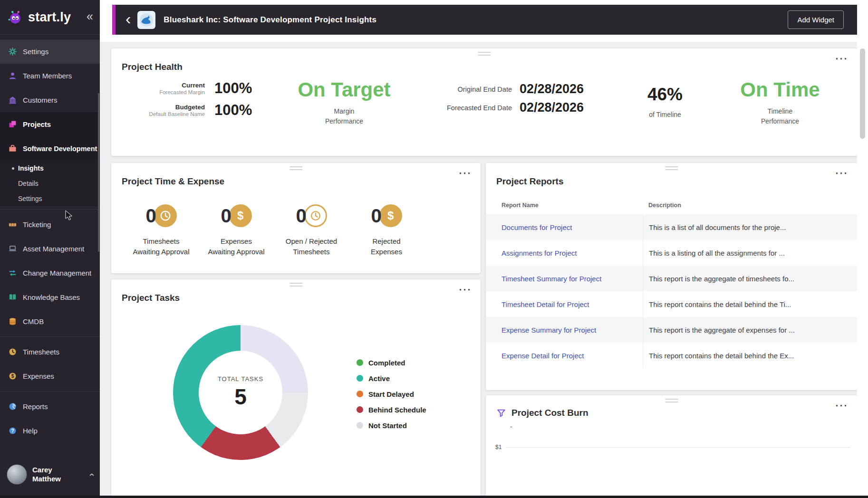  What do you see at coordinates (575, 278) in the screenshot?
I see `report-link: Timesheet Summary for Project` at bounding box center [575, 278].